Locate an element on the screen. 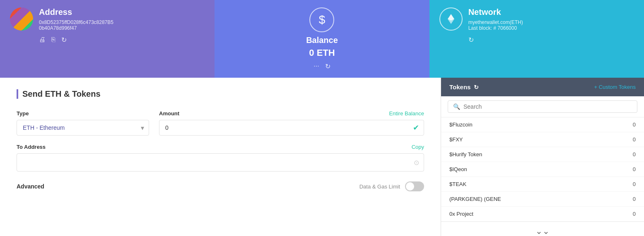  tokens-refresh-icon: ↻ is located at coordinates (476, 87).